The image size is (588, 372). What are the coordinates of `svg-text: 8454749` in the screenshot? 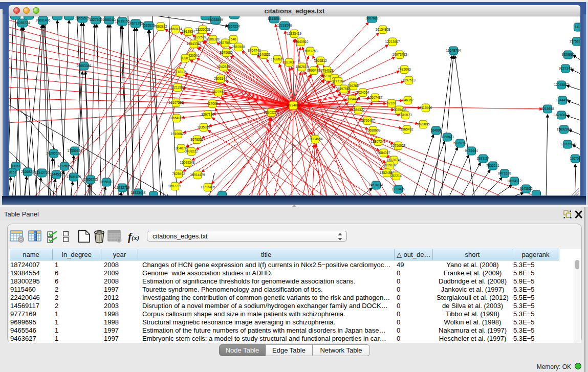 It's located at (254, 50).